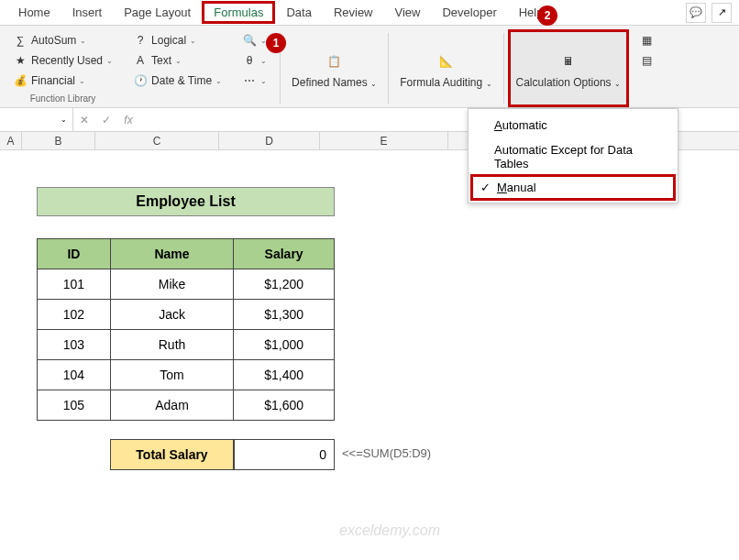  I want to click on math-button: θ⌄, so click(255, 60).